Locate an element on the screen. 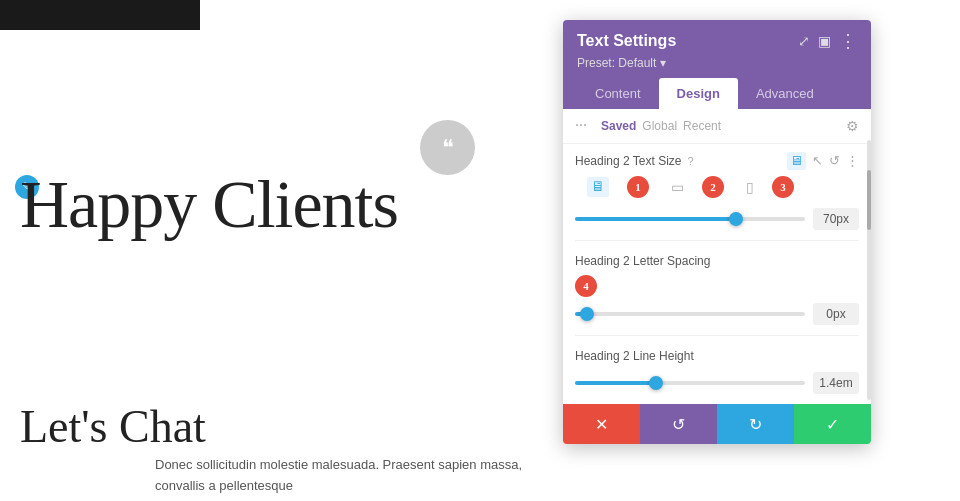 The image size is (960, 501). saved-button: Saved is located at coordinates (618, 126).